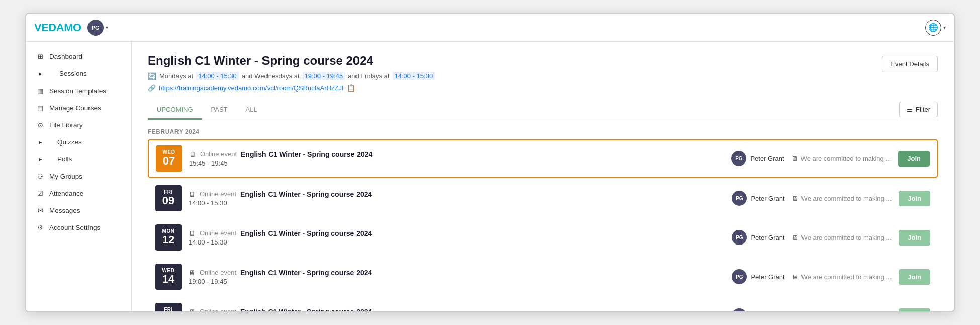 The height and width of the screenshot is (325, 980). Describe the element at coordinates (910, 64) in the screenshot. I see `event-details-button: Event Details` at that location.